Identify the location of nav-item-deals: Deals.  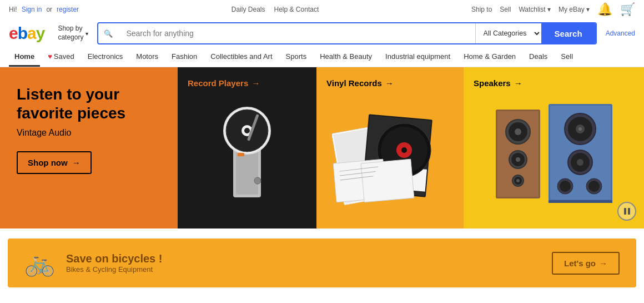
(539, 57).